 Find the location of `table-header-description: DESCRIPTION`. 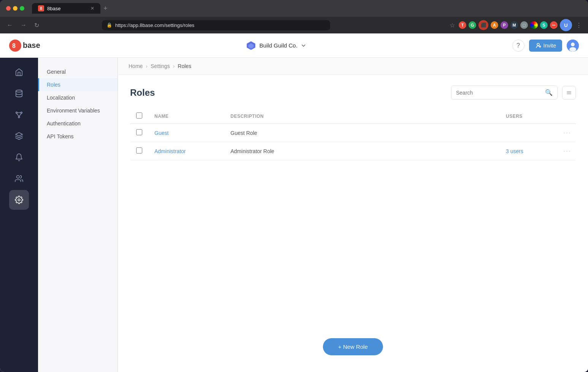

table-header-description: DESCRIPTION is located at coordinates (362, 116).